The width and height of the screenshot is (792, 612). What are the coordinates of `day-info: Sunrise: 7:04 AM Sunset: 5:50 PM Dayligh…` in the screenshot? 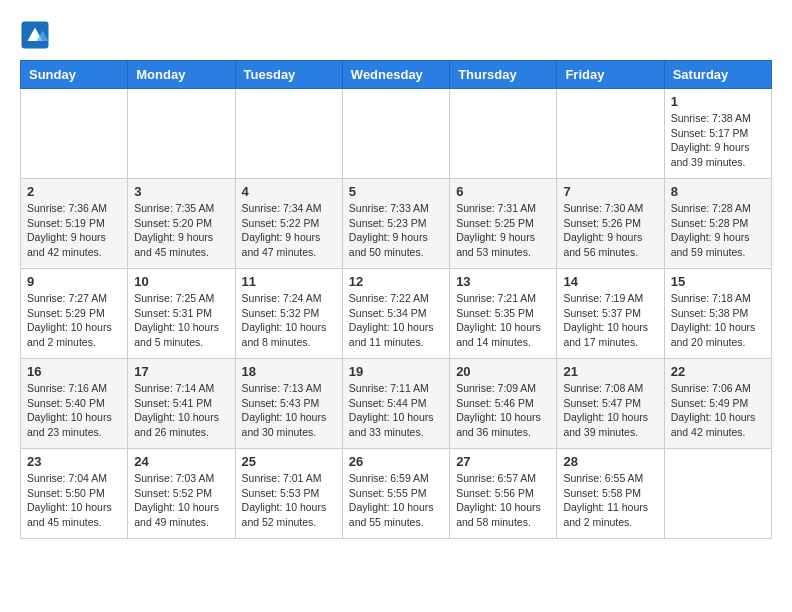 It's located at (74, 500).